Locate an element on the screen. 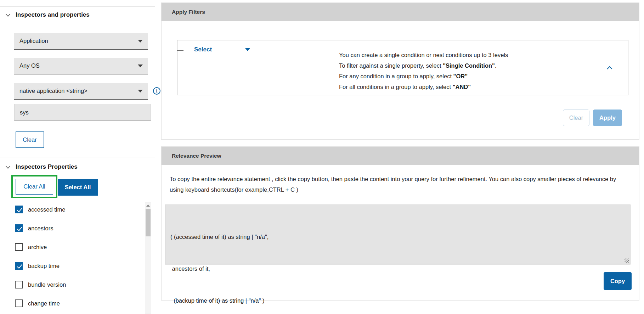 Image resolution: width=644 pixels, height=314 pixels. help-line: For all conditions in a group to apply, … is located at coordinates (424, 87).